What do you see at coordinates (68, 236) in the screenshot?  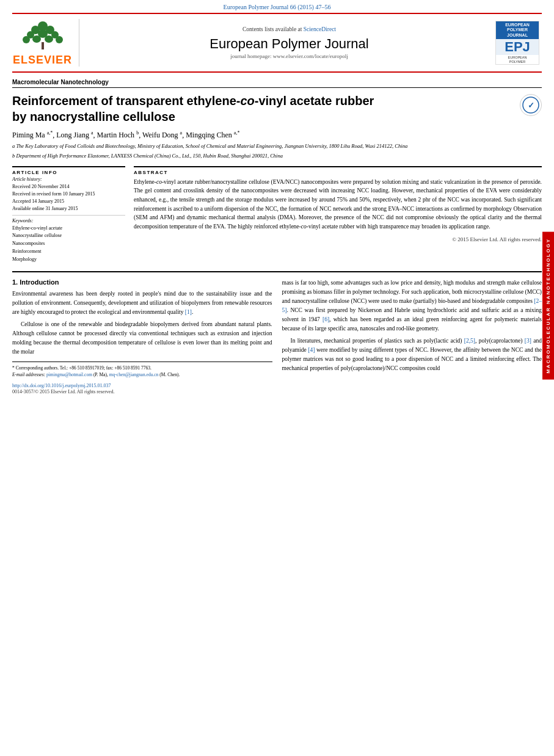 I see `keyword-2: Nanocrystalline cellulose` at bounding box center [68, 236].